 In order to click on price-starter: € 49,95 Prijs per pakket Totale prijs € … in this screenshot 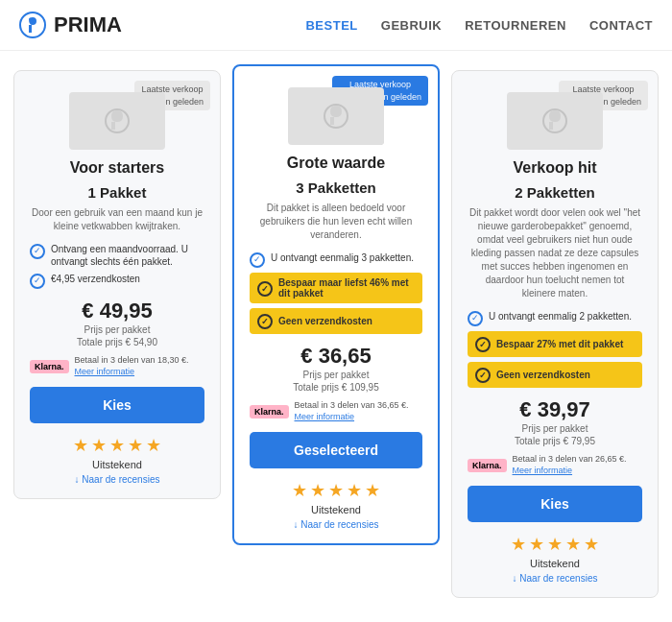, I will do `click(117, 323)`.